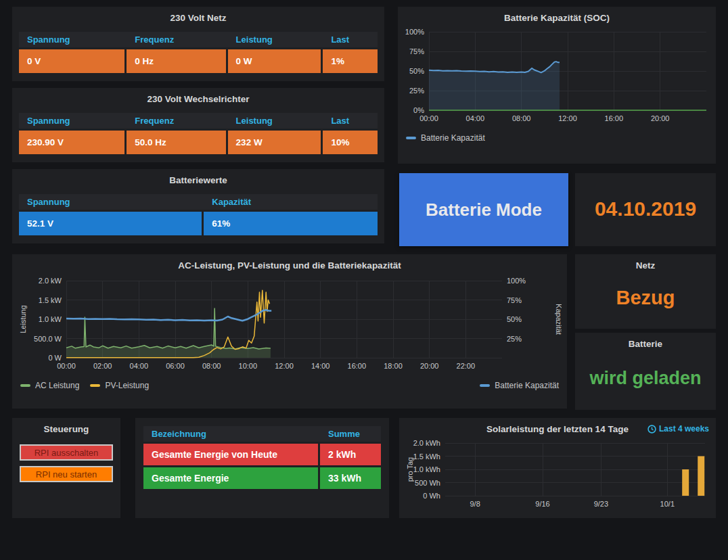  I want to click on svg-text: pro Tag, so click(410, 469).